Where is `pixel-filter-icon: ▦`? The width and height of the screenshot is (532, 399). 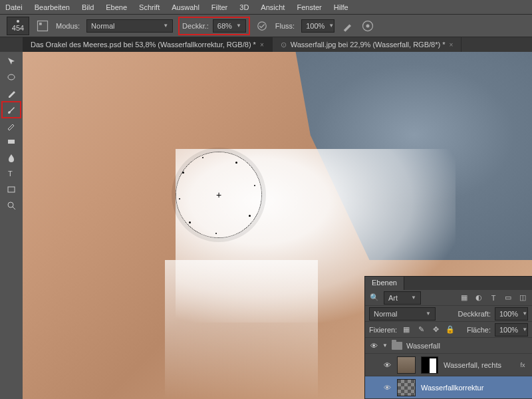 pixel-filter-icon: ▦ is located at coordinates (464, 298).